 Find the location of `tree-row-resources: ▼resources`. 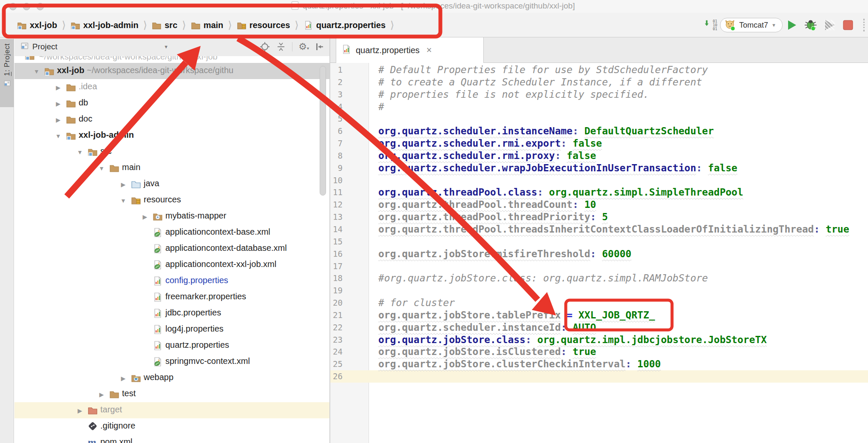

tree-row-resources: ▼resources is located at coordinates (172, 200).